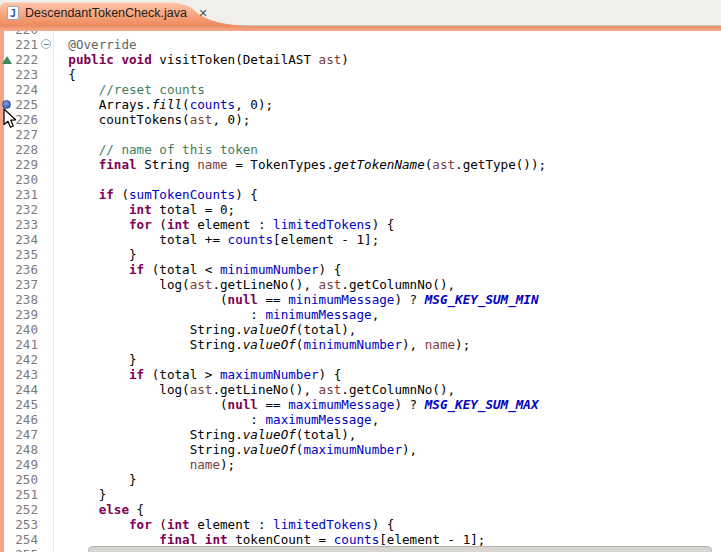  Describe the element at coordinates (296, 404) in the screenshot. I see `code-line: (null == maximumMessage) ? MSG_KEY_SUM_M…` at that location.